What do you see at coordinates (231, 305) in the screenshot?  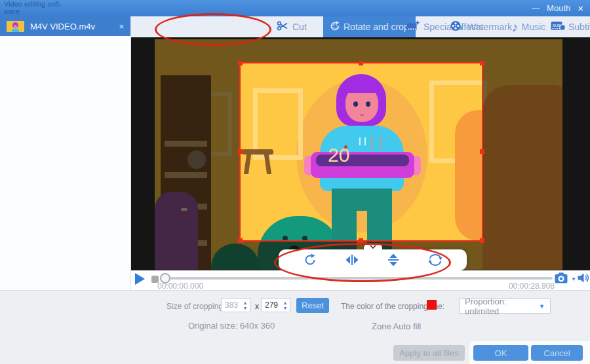 I see `crop-width-value: 383` at bounding box center [231, 305].